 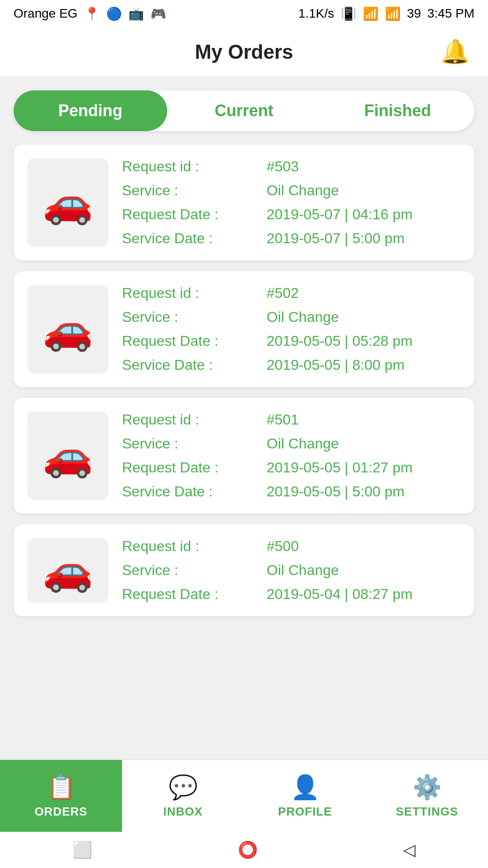 What do you see at coordinates (158, 14) in the screenshot?
I see `game-icon: 🎮` at bounding box center [158, 14].